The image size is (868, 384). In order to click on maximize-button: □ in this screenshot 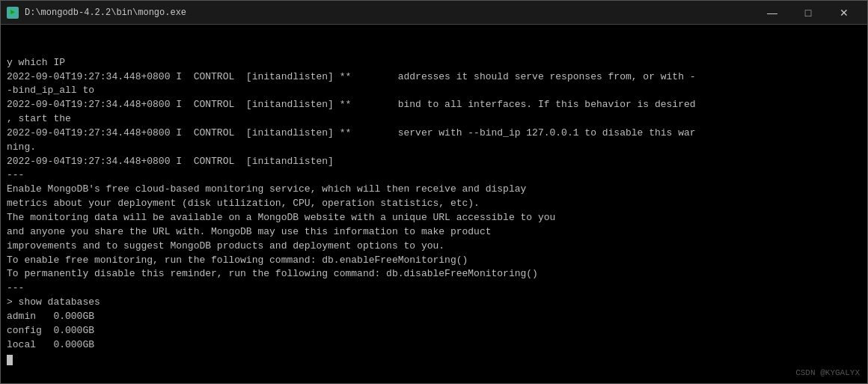, I will do `click(808, 13)`.